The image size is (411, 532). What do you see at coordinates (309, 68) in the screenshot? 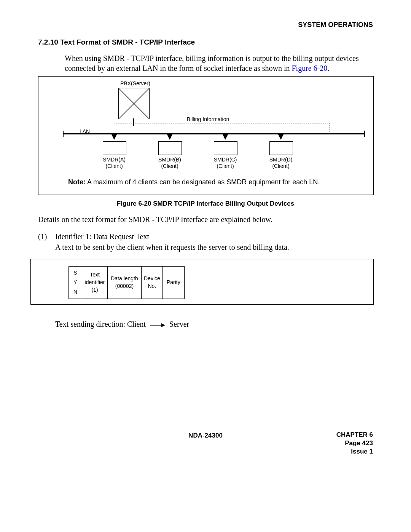
I see `figure-link: Figure 6-20` at bounding box center [309, 68].